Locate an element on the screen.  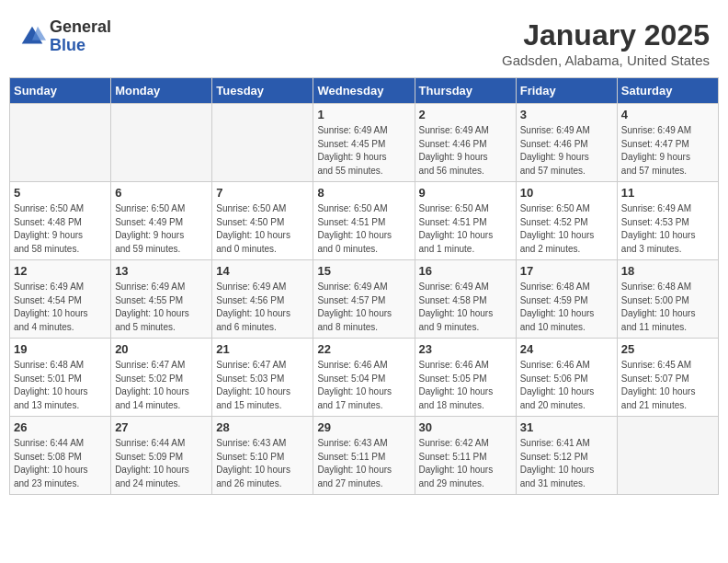
calendar-day-cell: 8Sunrise: 6:50 AM Sunset: 4:51 PM Daylig… is located at coordinates (364, 221).